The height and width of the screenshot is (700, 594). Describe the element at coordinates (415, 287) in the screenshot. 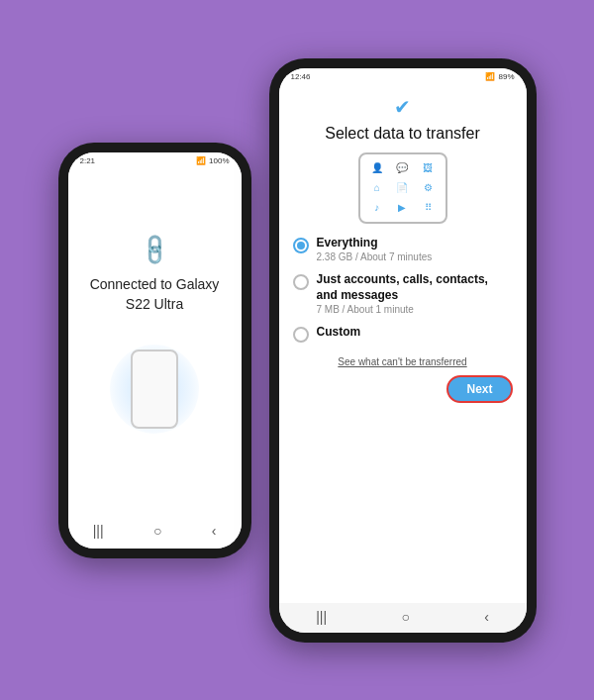

I see `option-accounts-label: Just accounts, calls, contacts, and mess…` at that location.